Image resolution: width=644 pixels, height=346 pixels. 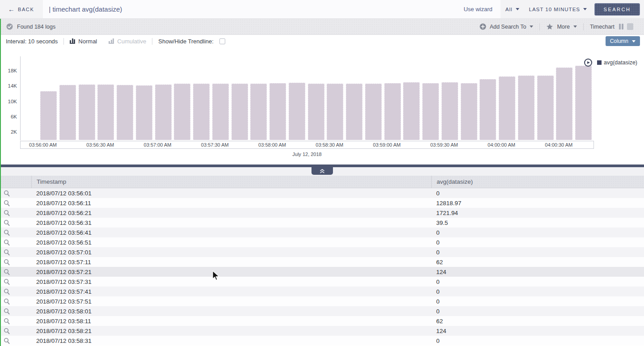 What do you see at coordinates (88, 41) in the screenshot?
I see `normal-label: Normal` at bounding box center [88, 41].